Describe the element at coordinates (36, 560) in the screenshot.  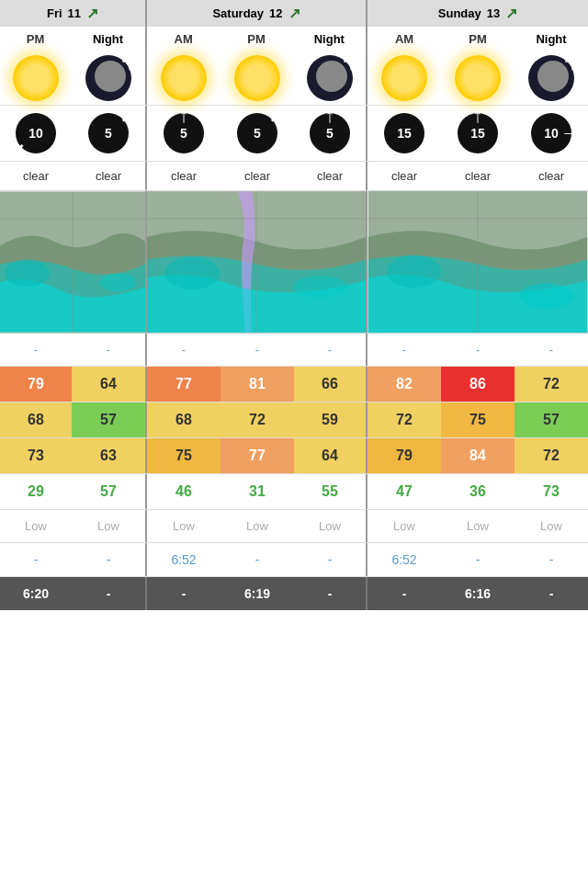
I see `bdash-fri-pm: -` at that location.